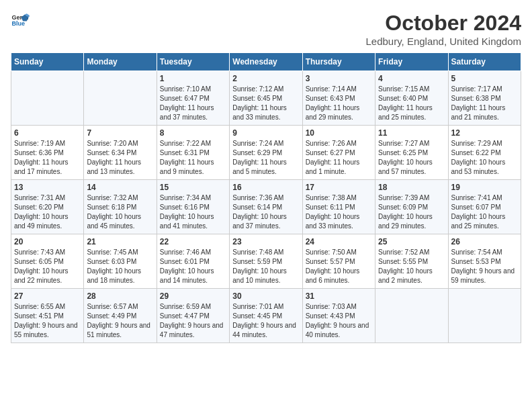 This screenshot has height=411, width=532. Describe the element at coordinates (339, 79) in the screenshot. I see `day-number: 3` at that location.